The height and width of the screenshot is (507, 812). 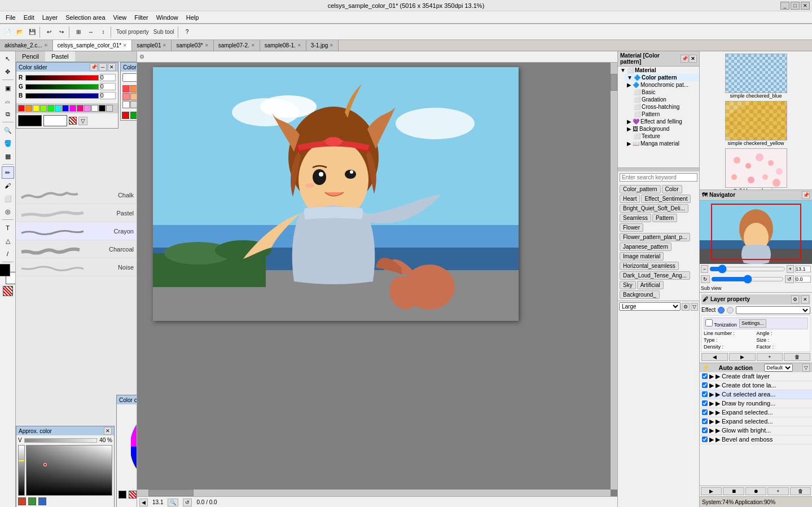 What do you see at coordinates (173, 502) in the screenshot?
I see `zoom-controls: 🔍` at bounding box center [173, 502].